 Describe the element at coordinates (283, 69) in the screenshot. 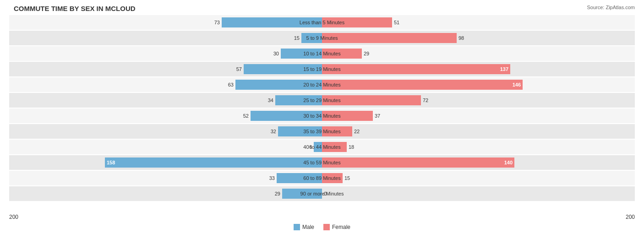

I see `bar-male: 57` at that location.